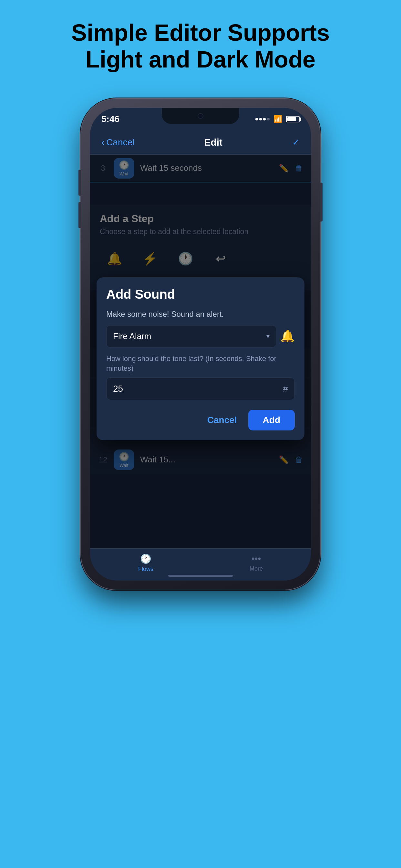 This screenshot has width=401, height=868. What do you see at coordinates (256, 563) in the screenshot?
I see `tab-more: ••• More` at bounding box center [256, 563].